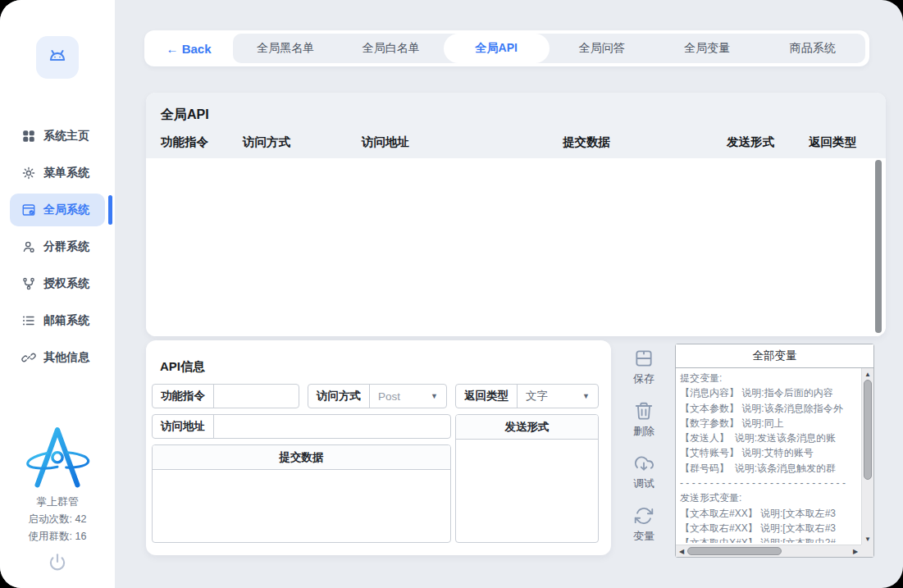 The height and width of the screenshot is (588, 903). I want to click on launch-count: 启动次数: 42, so click(57, 520).